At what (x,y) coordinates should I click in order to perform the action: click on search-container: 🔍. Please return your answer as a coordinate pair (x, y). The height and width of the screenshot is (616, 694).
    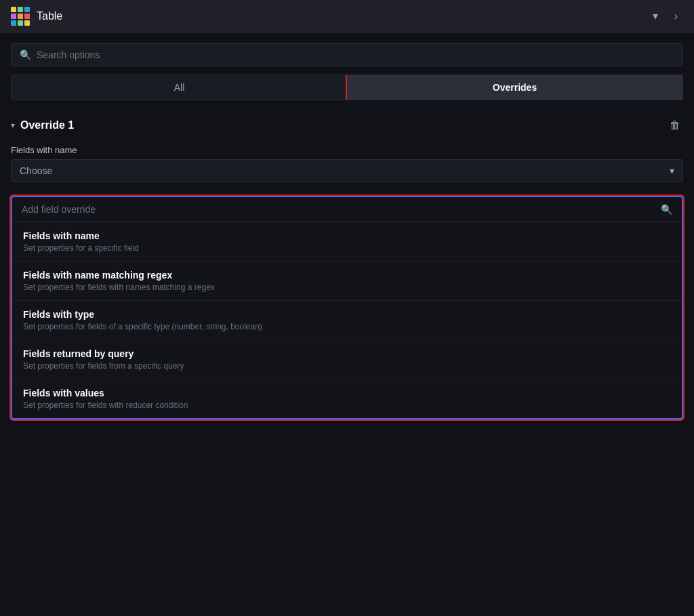
    Looking at the image, I should click on (347, 55).